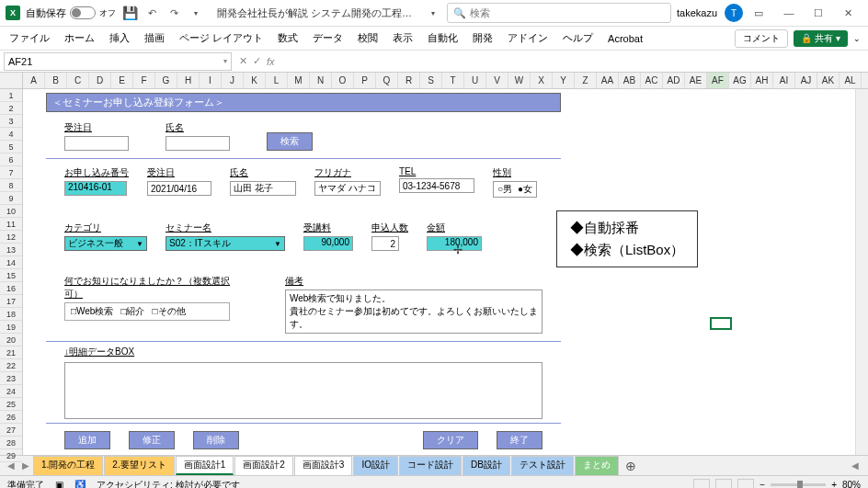 The height and width of the screenshot is (488, 868). I want to click on redo-icon: ↷, so click(174, 13).